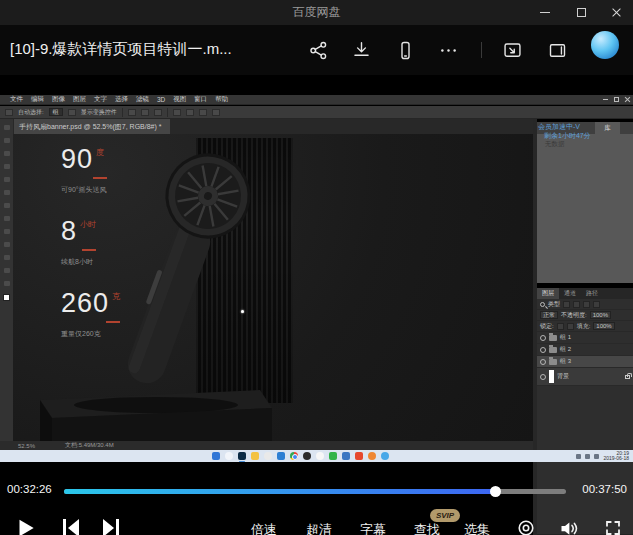 This screenshot has width=633, height=535. Describe the element at coordinates (294, 456) in the screenshot. I see `chrome-icon` at that location.